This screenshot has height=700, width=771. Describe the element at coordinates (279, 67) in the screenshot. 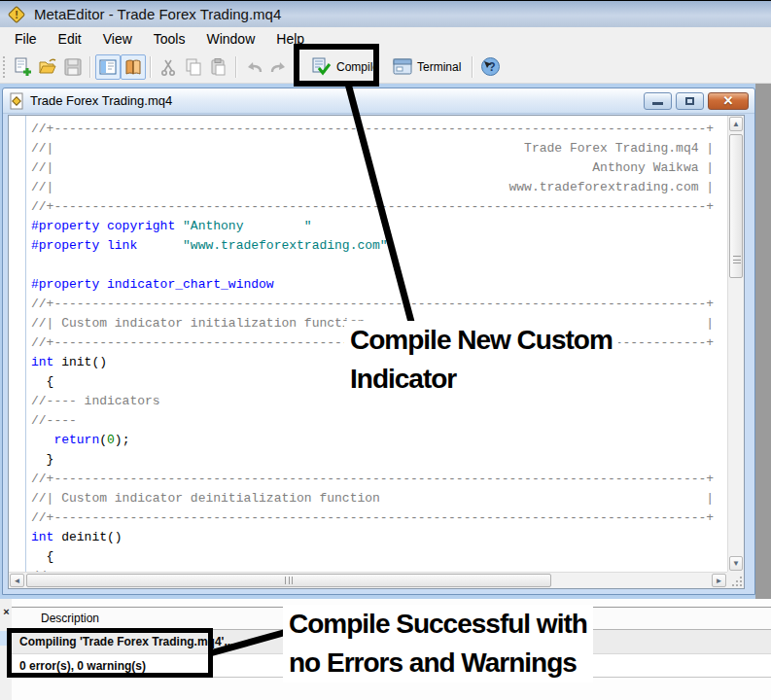

I see `redo-button` at that location.